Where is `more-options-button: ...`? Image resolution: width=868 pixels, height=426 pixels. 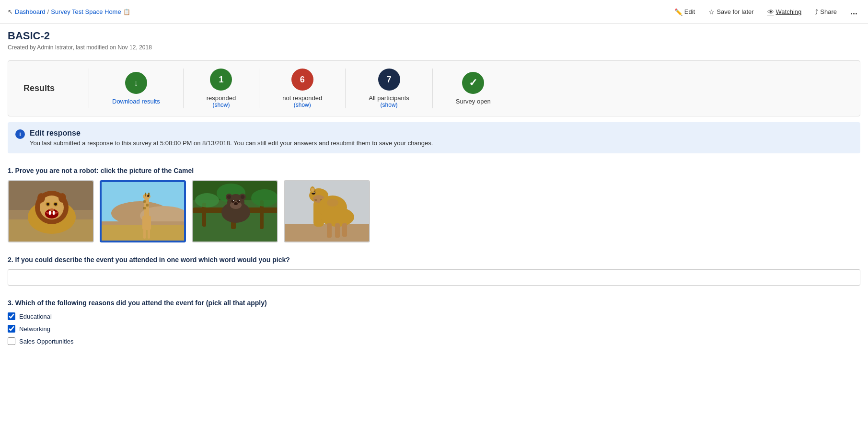 more-options-button: ... is located at coordinates (854, 12).